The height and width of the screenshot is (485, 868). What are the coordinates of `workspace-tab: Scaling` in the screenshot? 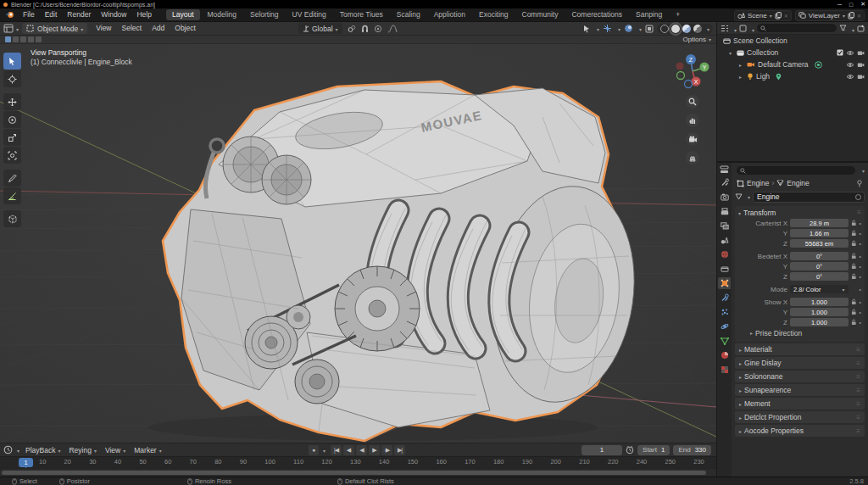 It's located at (409, 15).